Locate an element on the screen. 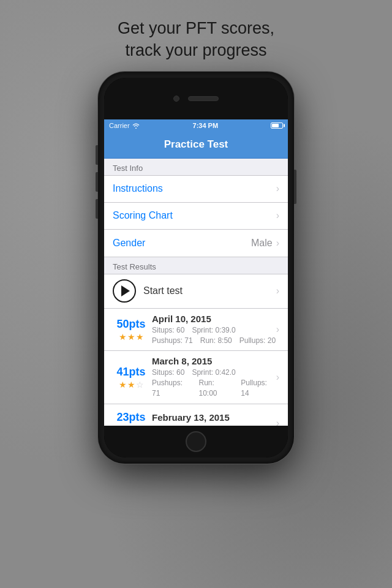 The width and height of the screenshot is (392, 588). score-row-3: 23pts ★ ☆ ☆ February 13, 2015 Situps: 50 is located at coordinates (196, 415).